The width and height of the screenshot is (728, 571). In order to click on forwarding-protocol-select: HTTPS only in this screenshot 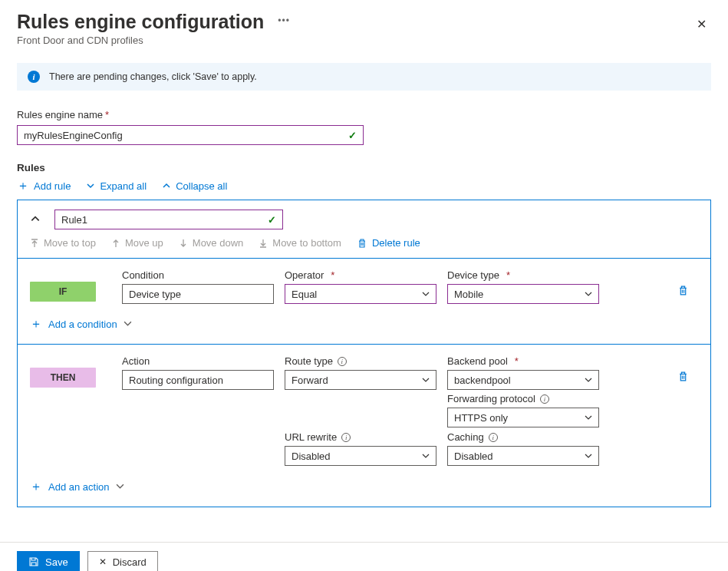, I will do `click(523, 418)`.